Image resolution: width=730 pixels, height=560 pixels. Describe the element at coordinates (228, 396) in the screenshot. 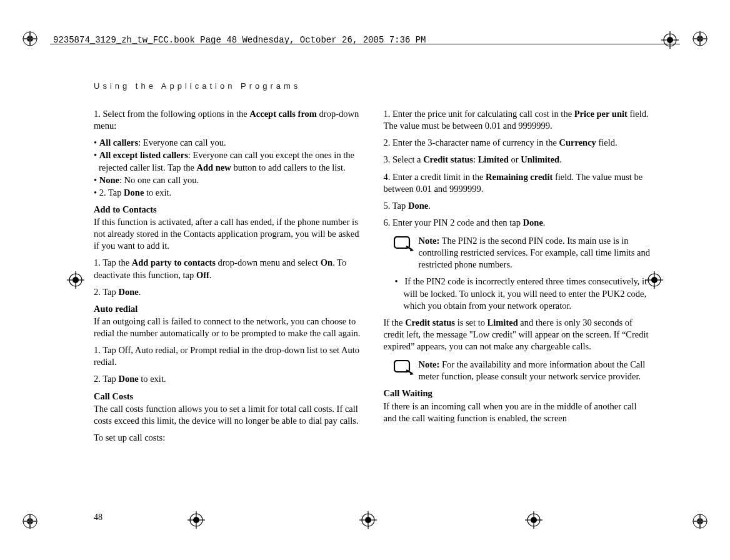

I see `call-costs-heading: Call Costs` at that location.